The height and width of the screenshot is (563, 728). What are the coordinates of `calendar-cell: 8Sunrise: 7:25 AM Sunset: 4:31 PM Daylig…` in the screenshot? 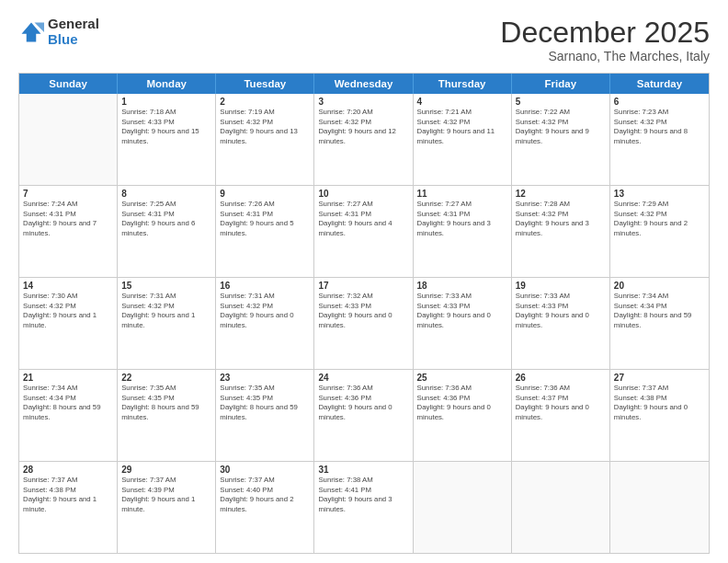 It's located at (167, 232).